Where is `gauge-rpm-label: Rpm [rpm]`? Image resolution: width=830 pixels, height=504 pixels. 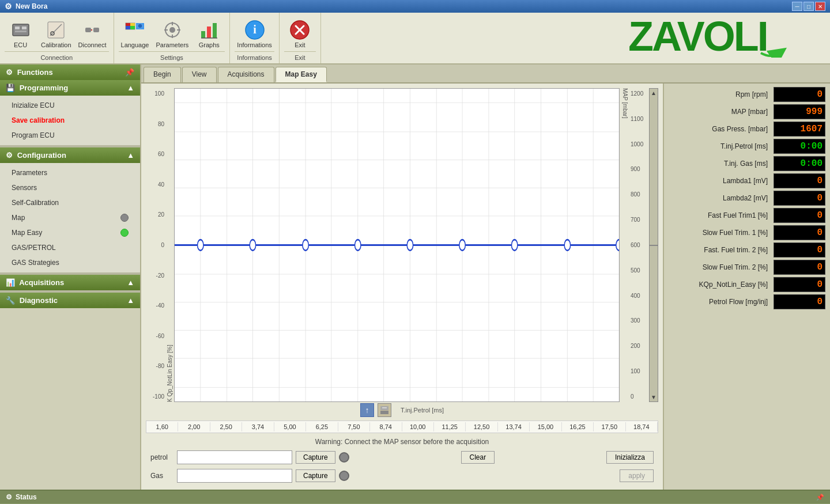
gauge-rpm-label: Rpm [rpm] is located at coordinates (720, 94).